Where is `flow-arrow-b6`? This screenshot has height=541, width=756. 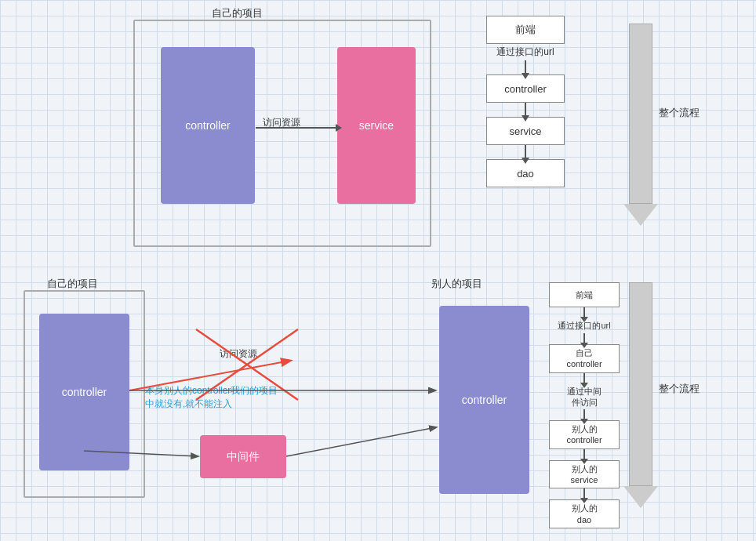 flow-arrow-b6 is located at coordinates (584, 494).